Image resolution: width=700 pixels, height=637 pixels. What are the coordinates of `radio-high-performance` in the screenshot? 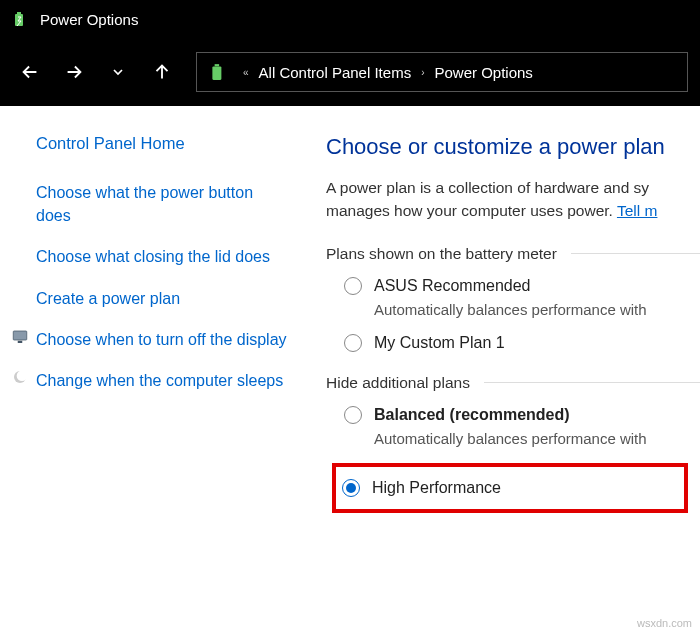 It's located at (351, 488).